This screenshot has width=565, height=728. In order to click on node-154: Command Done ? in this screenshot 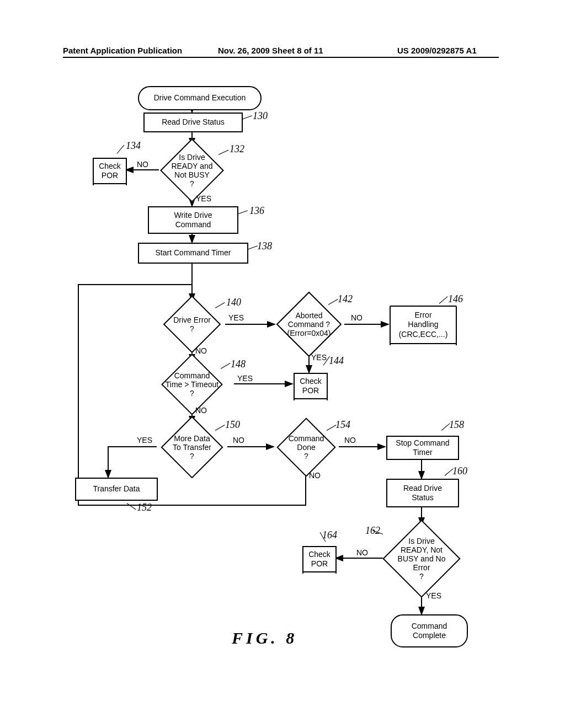, I will do `click(306, 447)`.